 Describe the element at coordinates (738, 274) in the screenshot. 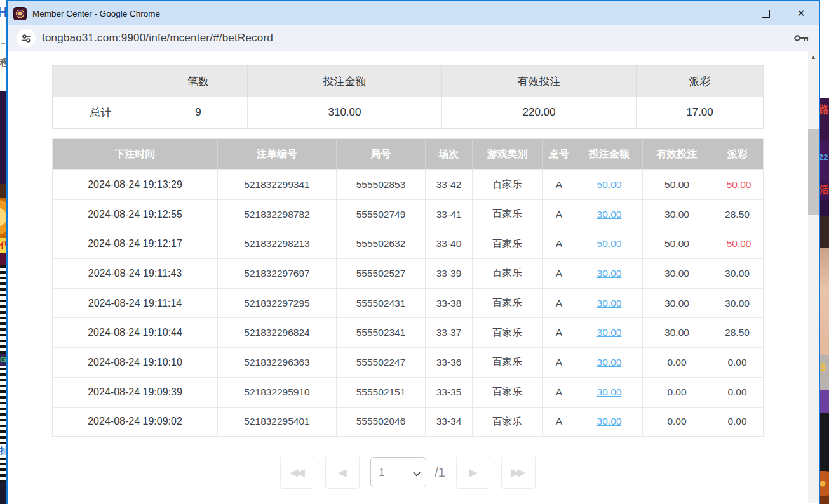

I see `payout: 30.00` at that location.